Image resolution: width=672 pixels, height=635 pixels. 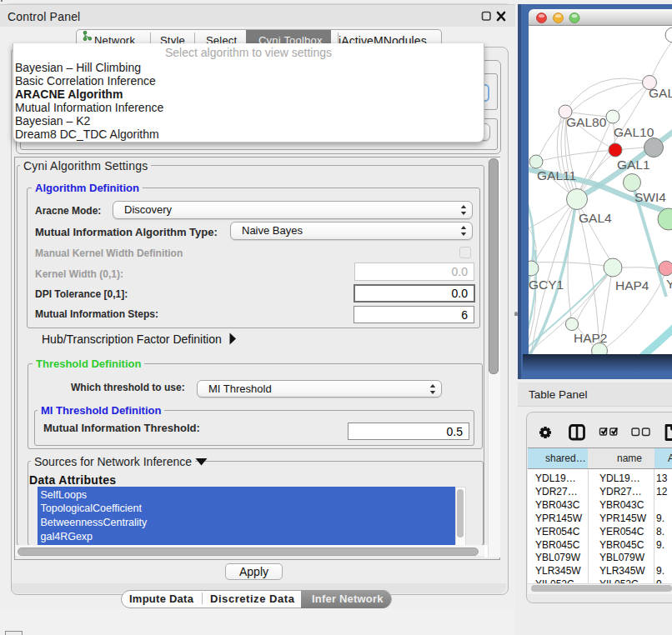 I want to click on svg-text: HAP4, so click(x=632, y=285).